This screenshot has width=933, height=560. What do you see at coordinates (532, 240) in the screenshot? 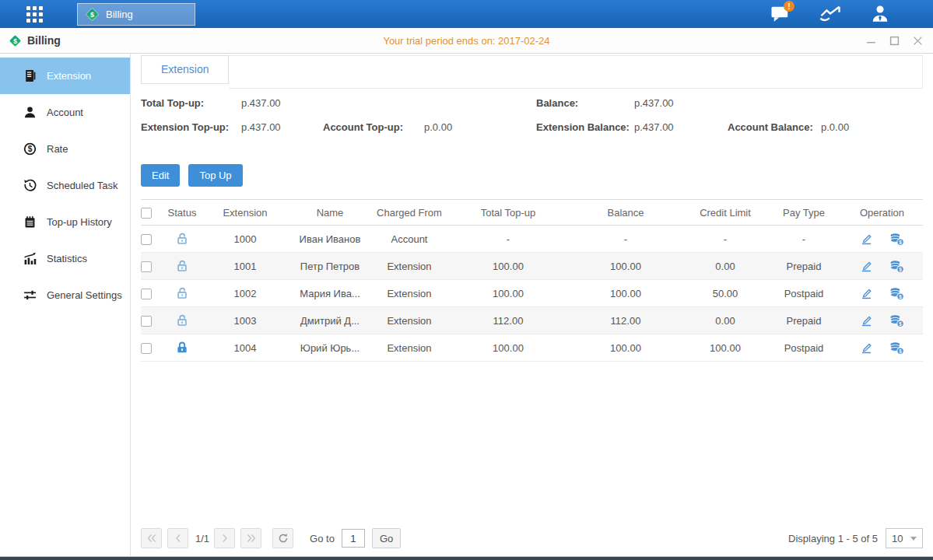
I see `table-row: 1000 Иван Иванов Account - - - - $` at bounding box center [532, 240].